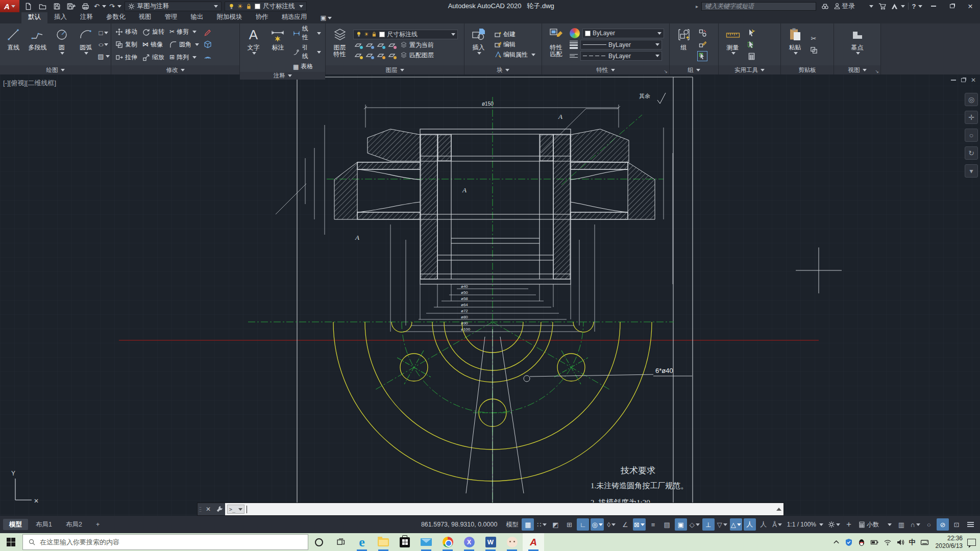  I want to click on layer-freeze-icon, so click(358, 45).